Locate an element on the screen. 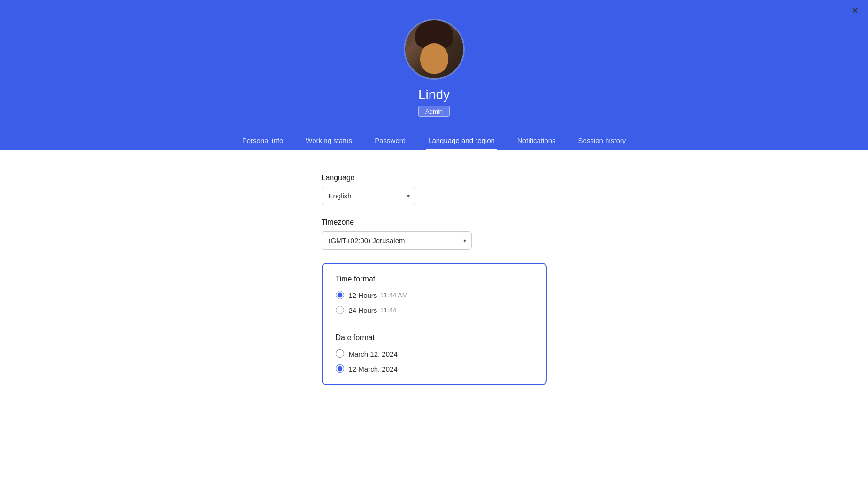 The width and height of the screenshot is (868, 478). language-select: English Spanish French German Hebrew is located at coordinates (369, 196).